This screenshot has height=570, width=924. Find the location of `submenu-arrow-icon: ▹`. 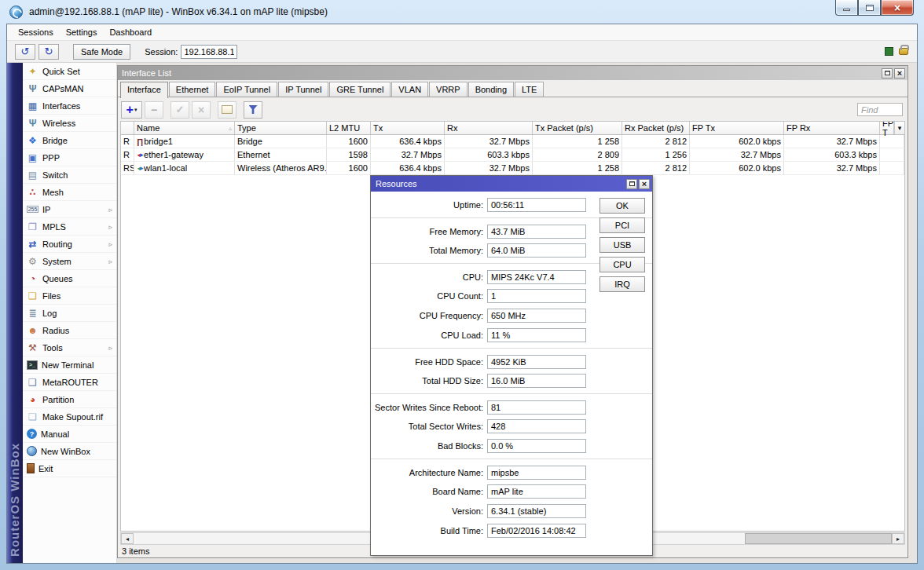

submenu-arrow-icon: ▹ is located at coordinates (110, 227).